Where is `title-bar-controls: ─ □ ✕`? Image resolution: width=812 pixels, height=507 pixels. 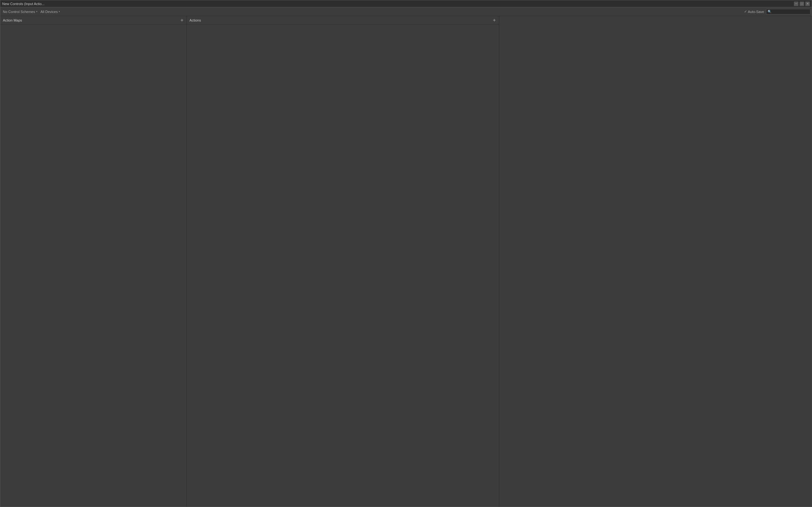
title-bar-controls: ─ □ ✕ is located at coordinates (802, 4).